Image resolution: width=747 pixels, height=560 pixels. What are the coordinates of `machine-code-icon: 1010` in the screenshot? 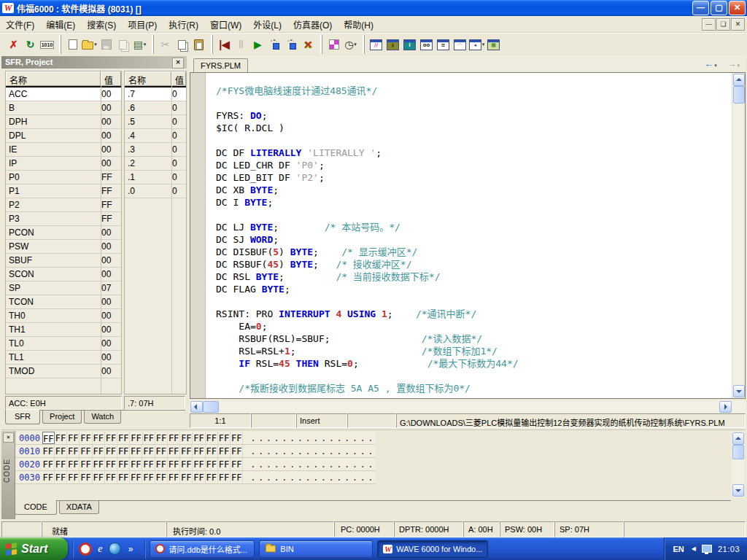 It's located at (47, 45).